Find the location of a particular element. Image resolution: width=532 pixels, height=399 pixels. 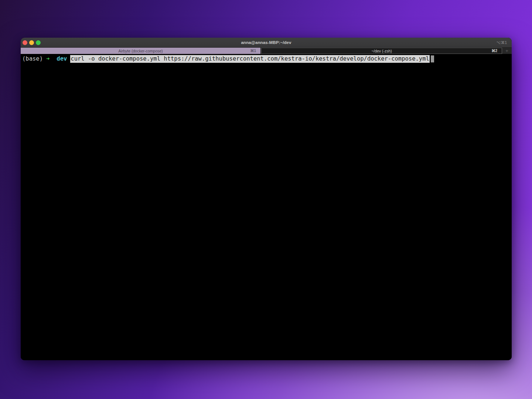

prompt-line: (base) ➜ dev curl -o docker-compose.yml … is located at coordinates (266, 59).